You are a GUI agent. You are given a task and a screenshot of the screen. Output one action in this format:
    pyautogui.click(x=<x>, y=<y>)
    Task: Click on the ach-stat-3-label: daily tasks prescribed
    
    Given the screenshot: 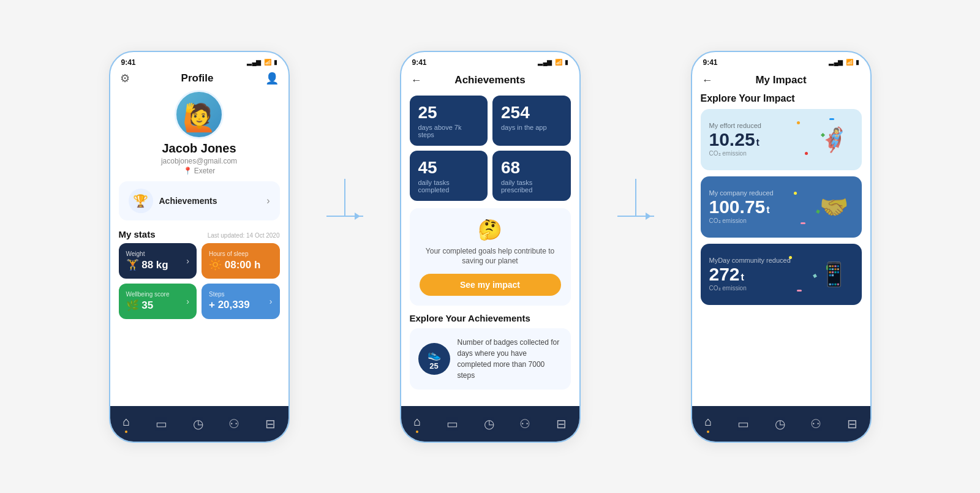 What is the action you would take?
    pyautogui.click(x=532, y=186)
    